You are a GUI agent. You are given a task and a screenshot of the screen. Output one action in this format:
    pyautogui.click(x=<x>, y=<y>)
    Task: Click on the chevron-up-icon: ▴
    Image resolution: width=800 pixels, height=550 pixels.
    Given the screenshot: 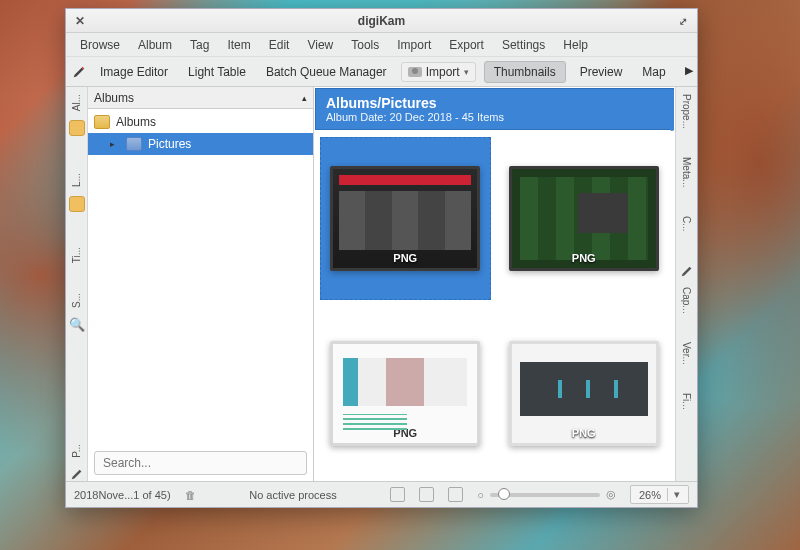 What is the action you would take?
    pyautogui.click(x=304, y=98)
    